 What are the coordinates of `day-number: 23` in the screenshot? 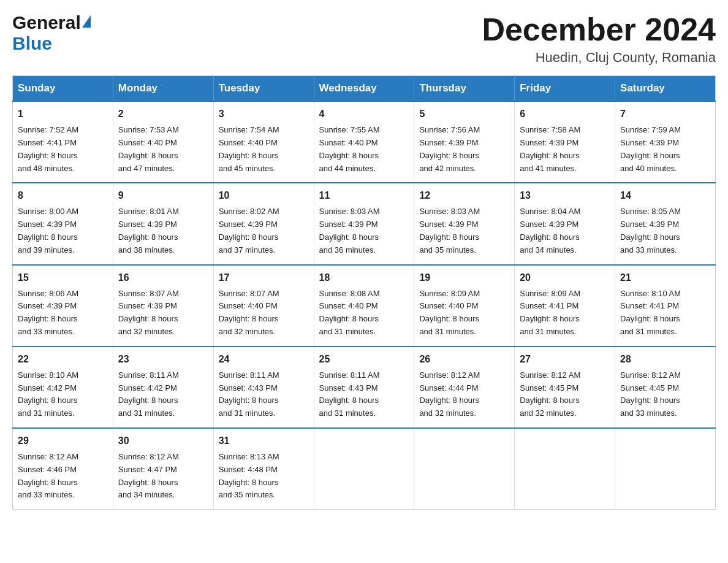 It's located at (163, 359).